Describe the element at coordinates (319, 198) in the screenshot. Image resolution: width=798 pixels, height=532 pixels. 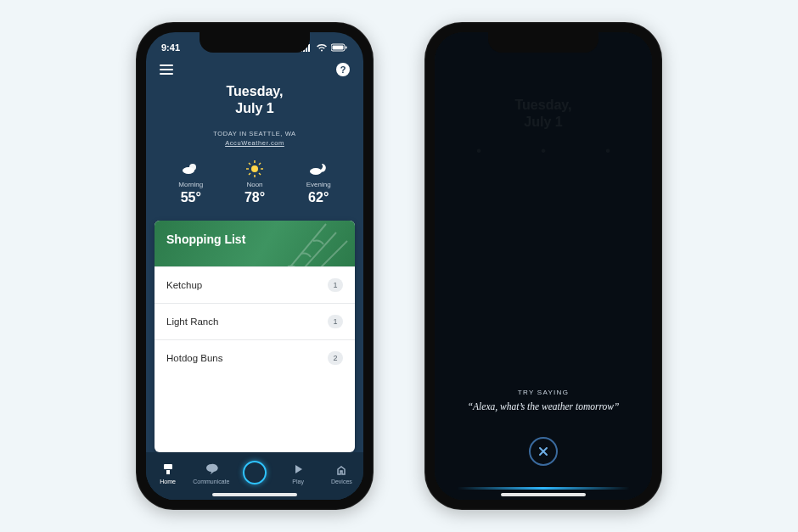
I see `forecast-temp: 62°` at that location.